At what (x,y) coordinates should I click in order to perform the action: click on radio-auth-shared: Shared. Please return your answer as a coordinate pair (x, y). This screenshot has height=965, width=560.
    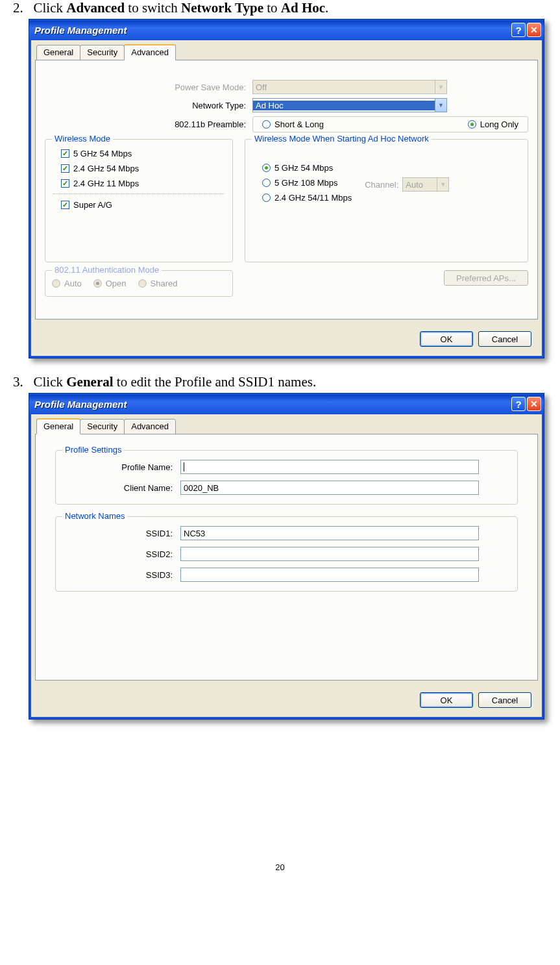
    Looking at the image, I should click on (158, 283).